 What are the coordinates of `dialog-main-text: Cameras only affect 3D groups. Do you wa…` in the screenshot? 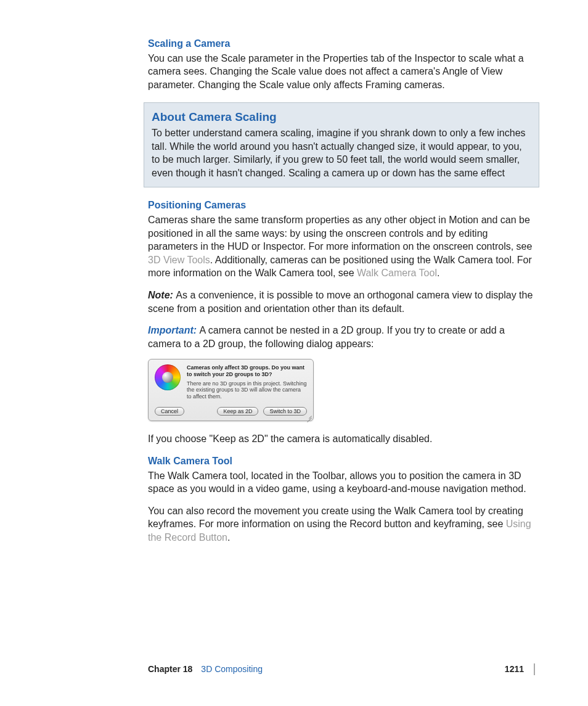 It's located at (247, 371).